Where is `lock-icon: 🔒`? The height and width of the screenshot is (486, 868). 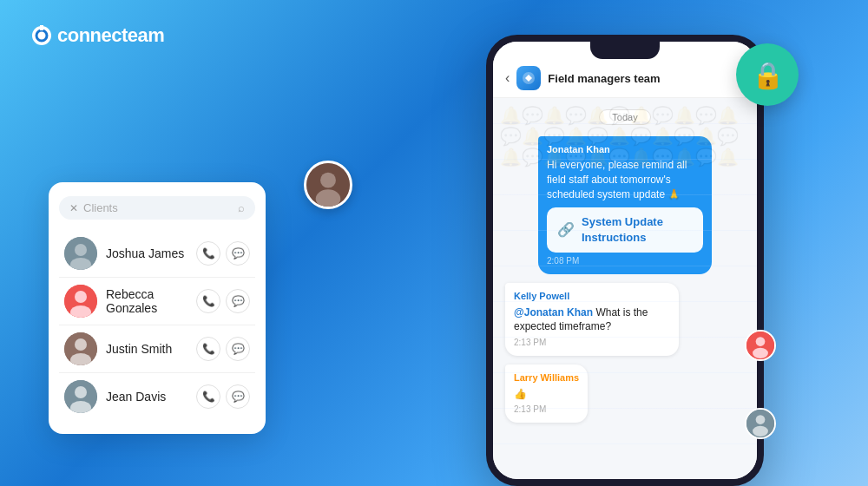
lock-icon: 🔒 is located at coordinates (767, 75).